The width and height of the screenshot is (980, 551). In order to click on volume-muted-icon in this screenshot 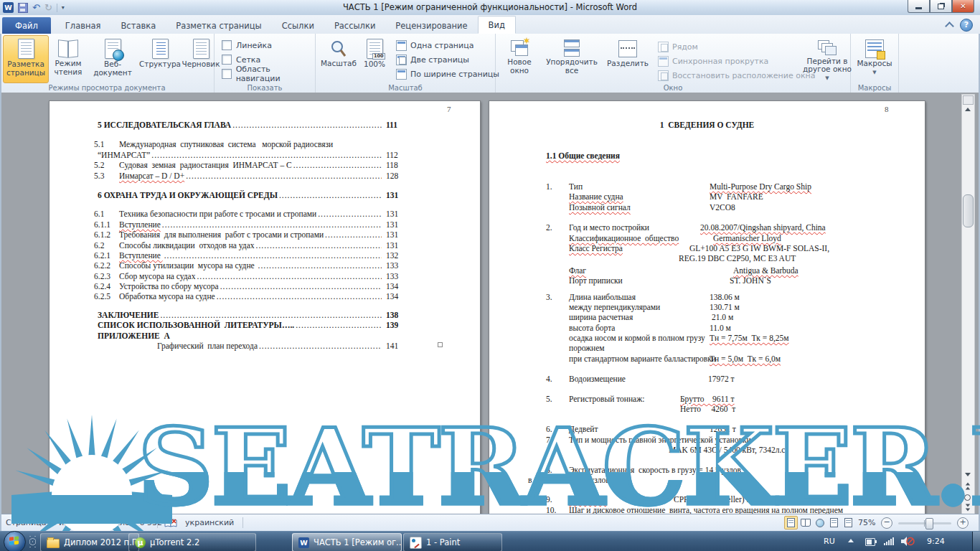, I will do `click(908, 542)`.